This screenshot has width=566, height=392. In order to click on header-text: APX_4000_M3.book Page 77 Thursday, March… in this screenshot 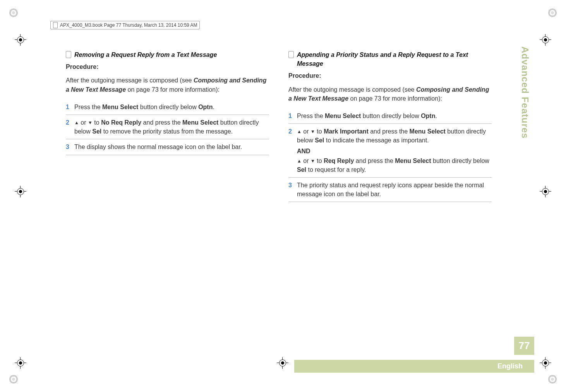, I will do `click(129, 25)`.